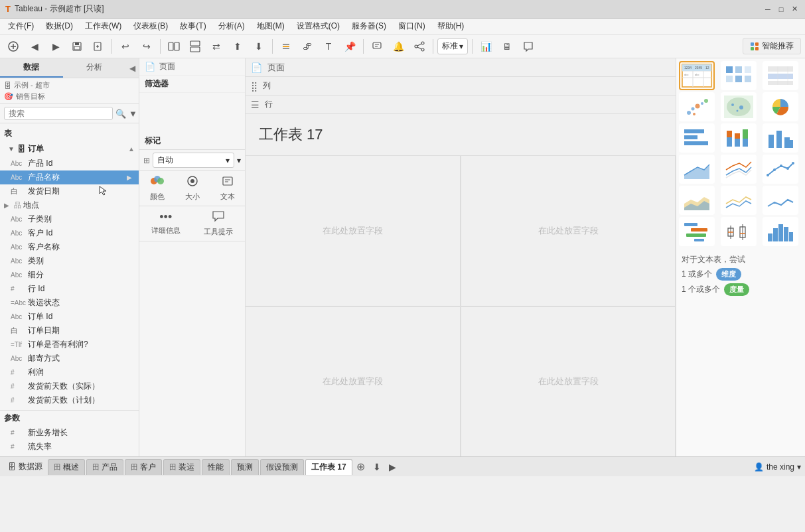  What do you see at coordinates (192, 113) in the screenshot?
I see `filter-drop-area` at bounding box center [192, 113].